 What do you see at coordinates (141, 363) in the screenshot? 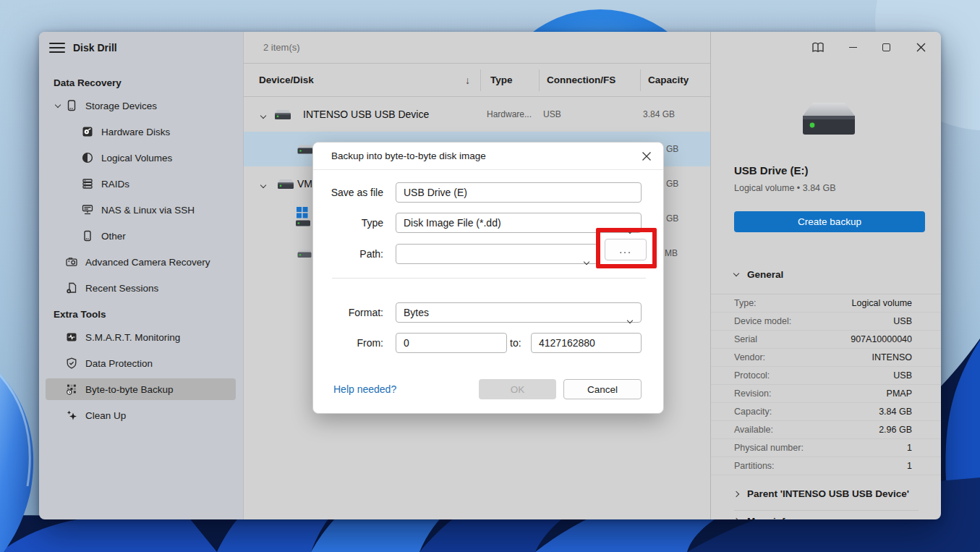
I see `sidebar-item-data-protection: Data Protection` at bounding box center [141, 363].